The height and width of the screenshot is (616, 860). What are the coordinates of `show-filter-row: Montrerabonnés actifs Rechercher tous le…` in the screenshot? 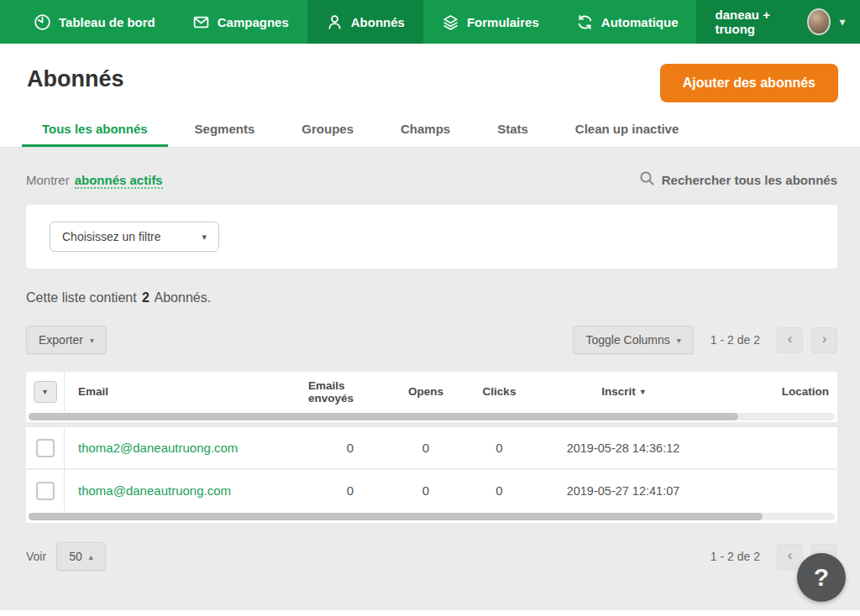 It's located at (432, 168).